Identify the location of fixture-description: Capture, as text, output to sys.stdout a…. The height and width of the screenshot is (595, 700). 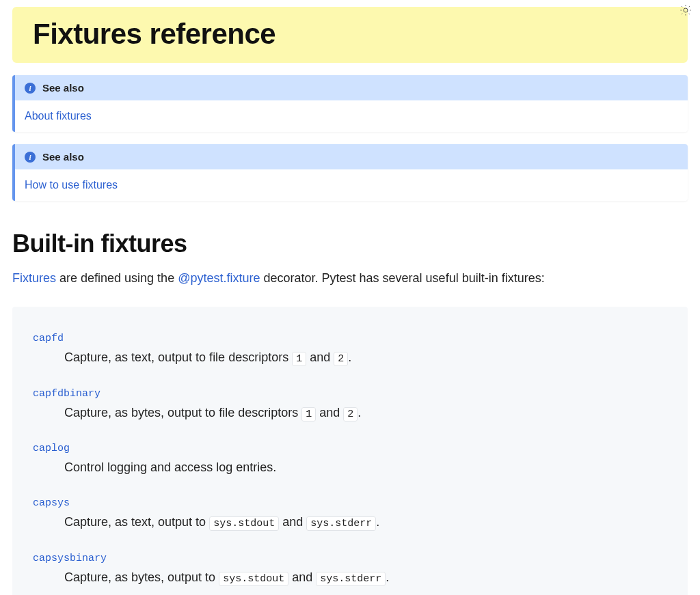
(366, 523).